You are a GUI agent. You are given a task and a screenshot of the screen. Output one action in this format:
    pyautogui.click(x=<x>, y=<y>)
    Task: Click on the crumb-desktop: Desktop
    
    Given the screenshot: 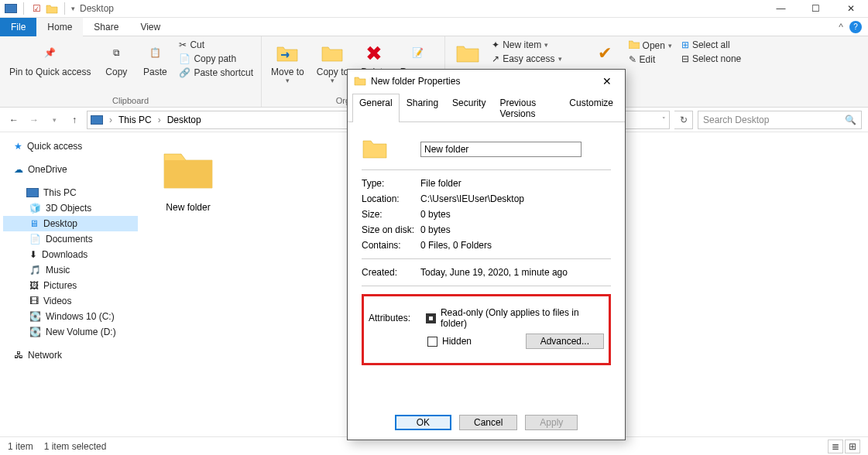 What is the action you would take?
    pyautogui.click(x=184, y=120)
    